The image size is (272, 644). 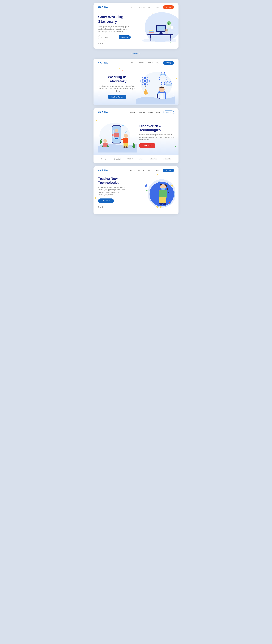 What do you see at coordinates (136, 26) in the screenshot?
I see `section1-card: CARINA Home Services About Blog Sign up …` at bounding box center [136, 26].